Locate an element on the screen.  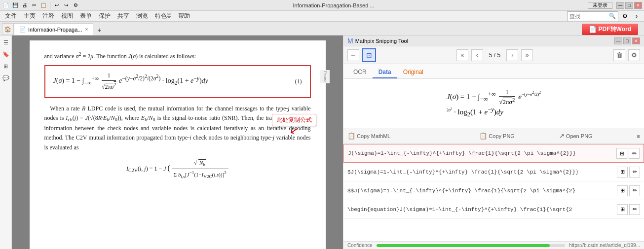
result-actions-bar: 📋 Copy MathML 此处复制公式 ↙ 📋 Copy PNG ↗ Open… is located at coordinates (493, 136).